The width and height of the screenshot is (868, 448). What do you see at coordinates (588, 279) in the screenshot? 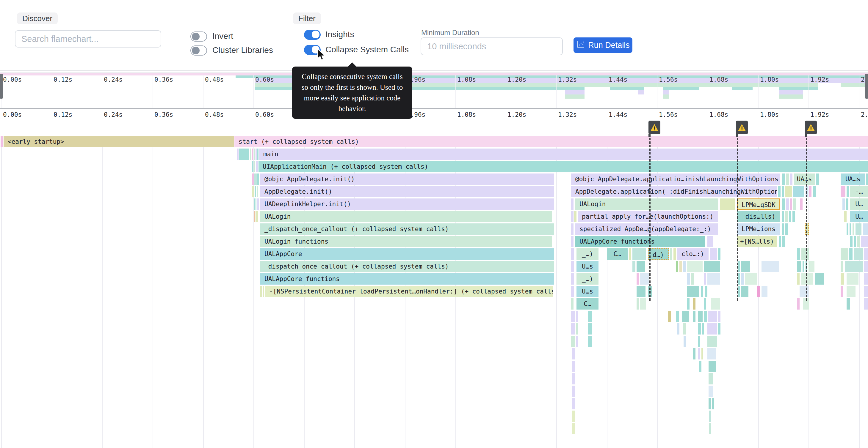
I see `flame-frame: _…)` at bounding box center [588, 279].